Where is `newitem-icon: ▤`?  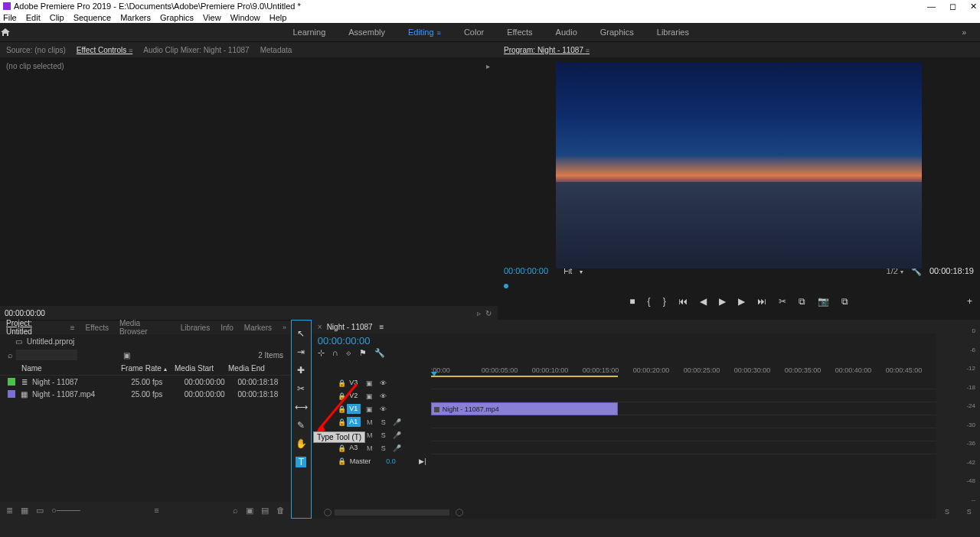 newitem-icon: ▤ is located at coordinates (265, 511).